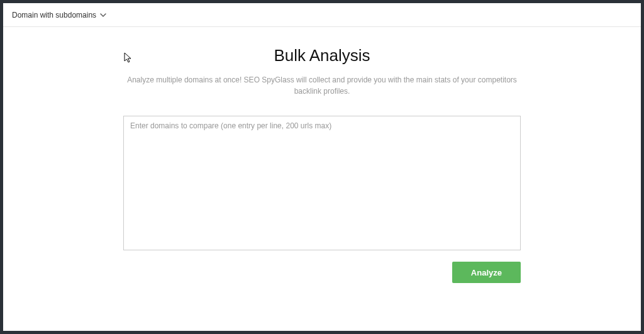  Describe the element at coordinates (59, 15) in the screenshot. I see `domain-scope-dropdown: Domain with subdomains` at that location.